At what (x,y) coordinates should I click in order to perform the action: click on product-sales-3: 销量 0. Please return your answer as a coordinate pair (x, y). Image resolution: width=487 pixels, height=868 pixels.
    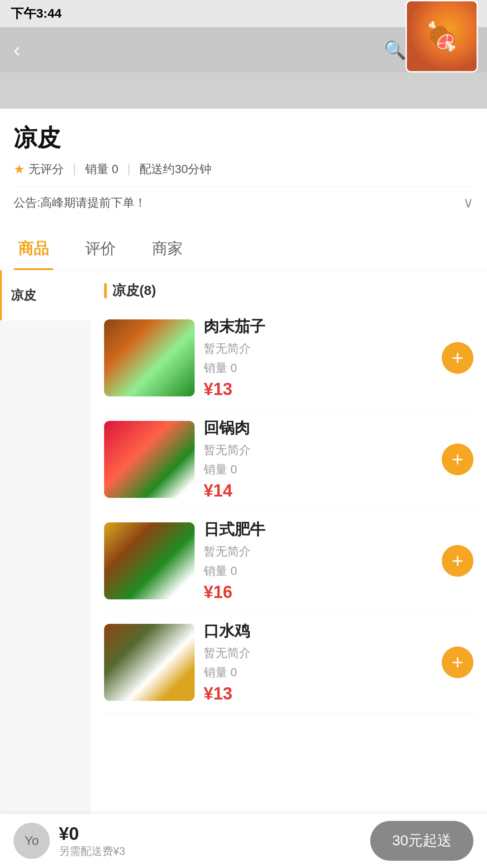
    Looking at the image, I should click on (318, 571).